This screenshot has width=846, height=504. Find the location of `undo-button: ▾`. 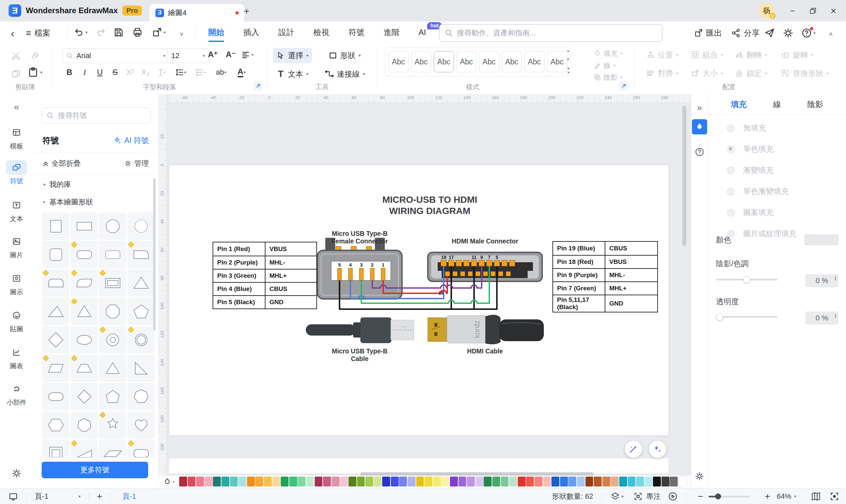

undo-button: ▾ is located at coordinates (81, 33).